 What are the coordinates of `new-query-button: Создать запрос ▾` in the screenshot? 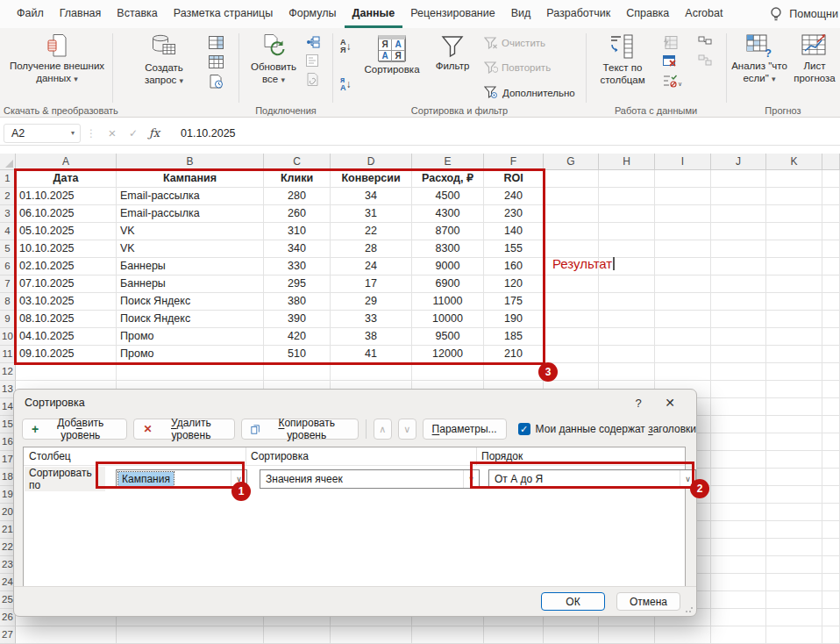 It's located at (164, 60).